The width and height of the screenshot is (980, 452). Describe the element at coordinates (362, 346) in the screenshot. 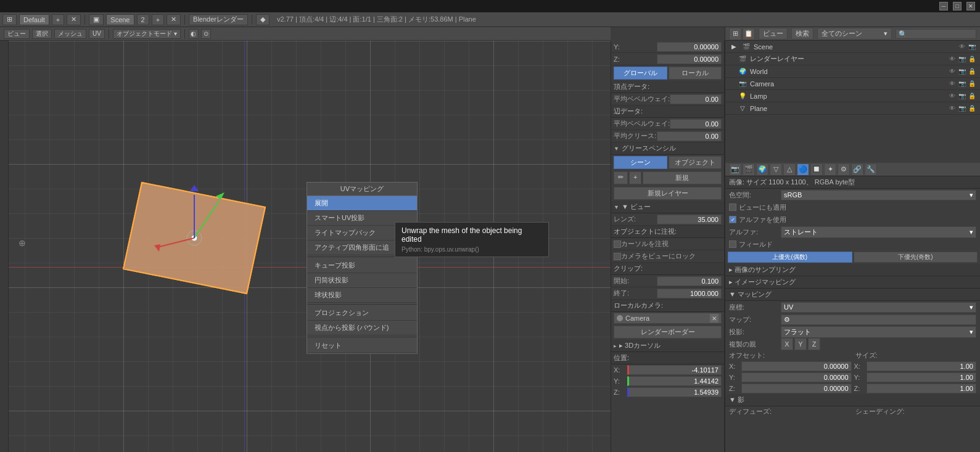

I see `menu-item-reset: リセット` at that location.